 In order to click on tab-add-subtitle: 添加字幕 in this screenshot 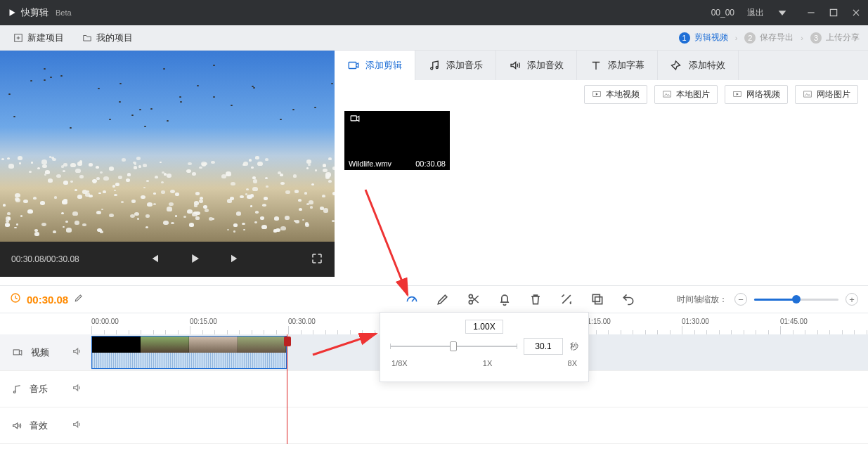, I will do `click(617, 65)`.